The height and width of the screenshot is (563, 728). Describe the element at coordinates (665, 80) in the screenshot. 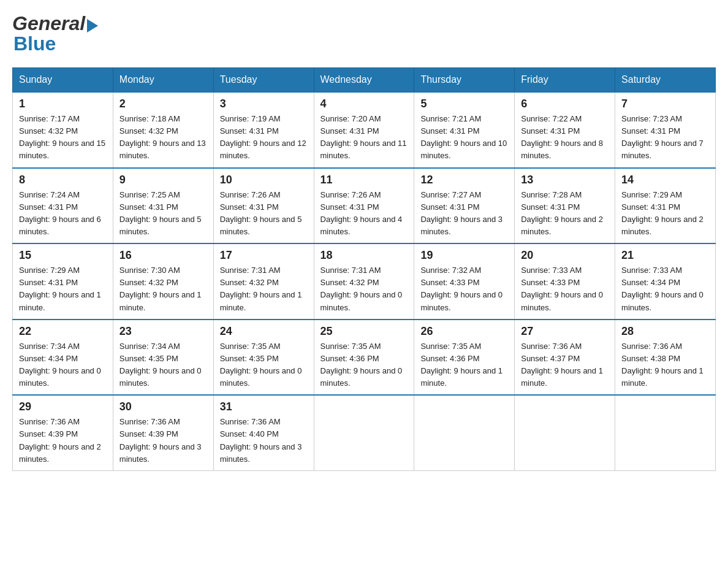

I see `day-header-saturday: Saturday` at that location.